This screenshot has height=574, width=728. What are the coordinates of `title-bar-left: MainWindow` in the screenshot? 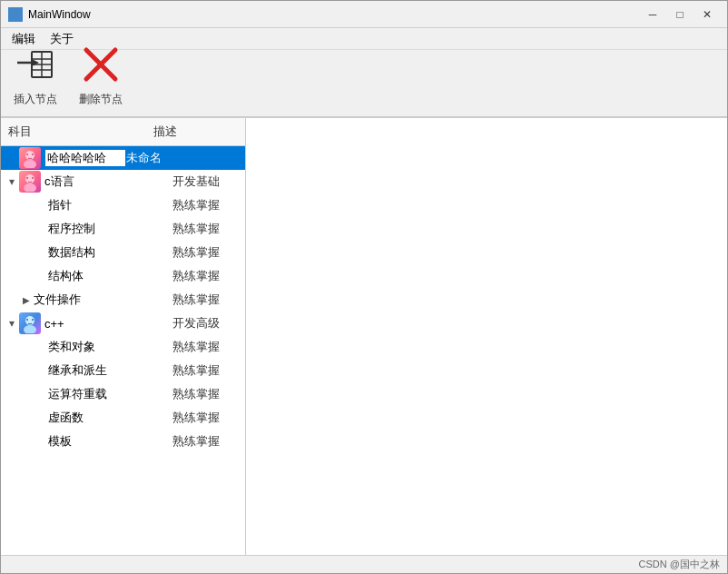 It's located at (49, 15).